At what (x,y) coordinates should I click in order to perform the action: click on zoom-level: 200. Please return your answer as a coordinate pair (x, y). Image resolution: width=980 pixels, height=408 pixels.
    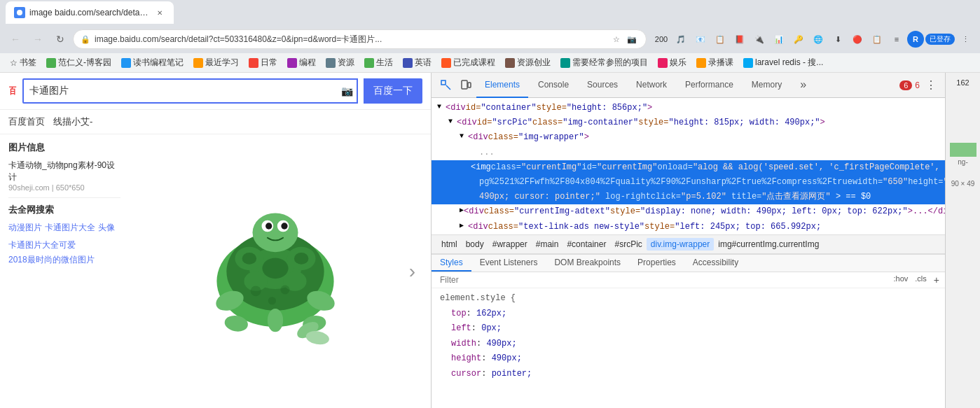
    Looking at the image, I should click on (661, 39).